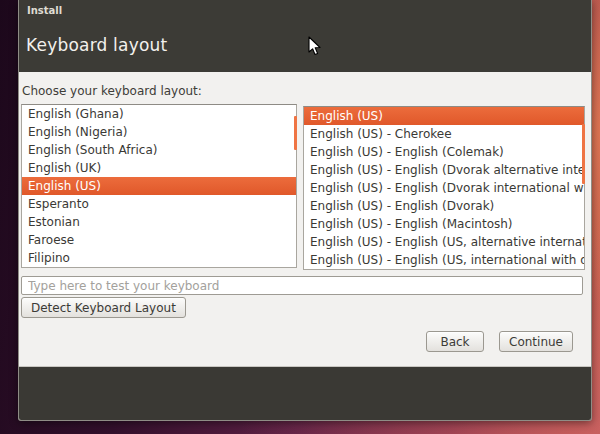 The image size is (600, 434). I want to click on variant-option: English (US) - English (Colemak), so click(444, 152).